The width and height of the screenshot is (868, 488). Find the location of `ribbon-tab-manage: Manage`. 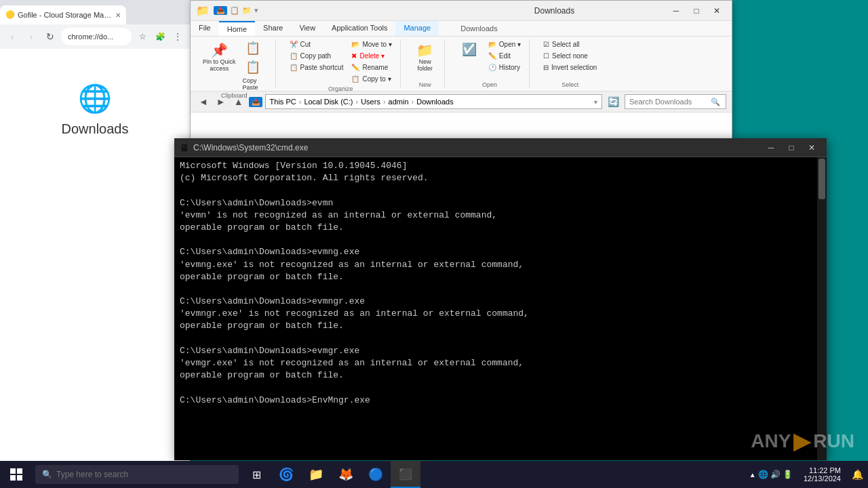

ribbon-tab-manage: Manage is located at coordinates (417, 28).